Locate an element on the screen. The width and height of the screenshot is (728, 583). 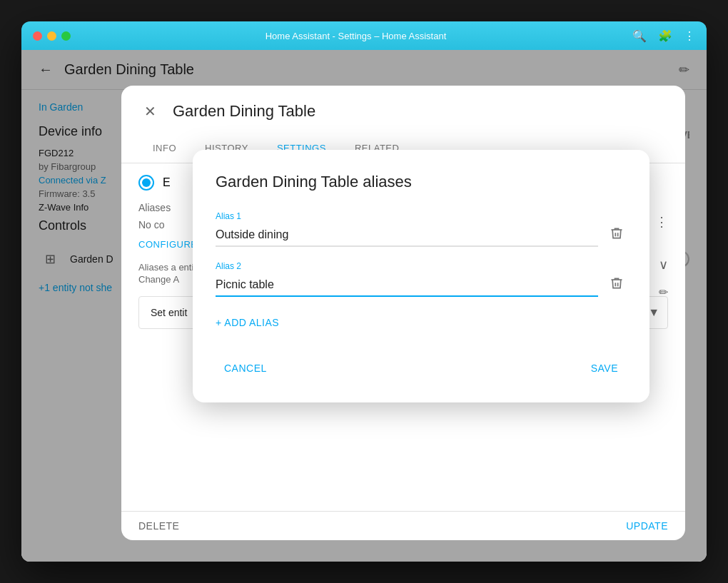
alias-1-delete-button is located at coordinates (617, 235).